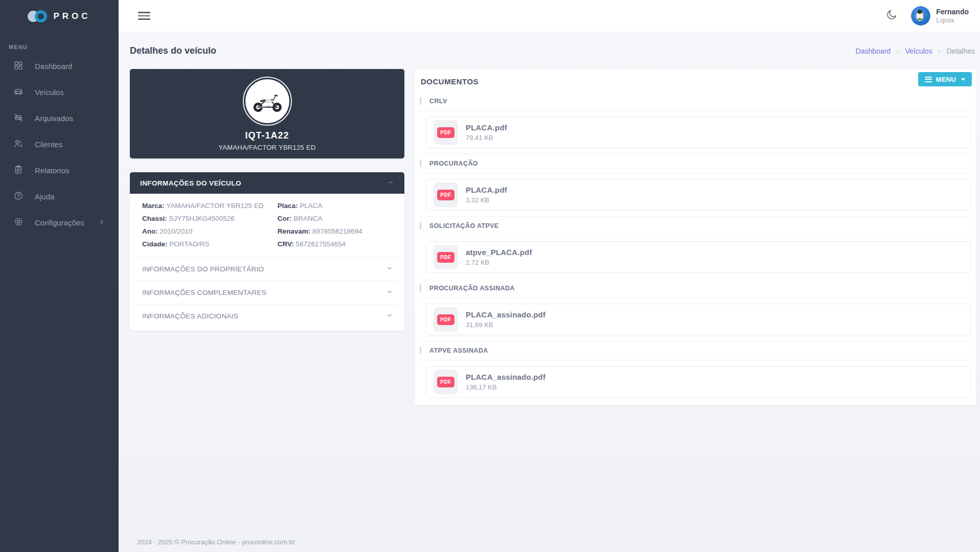 The image size is (980, 552). I want to click on sidebar-item-label: Clientes, so click(49, 144).